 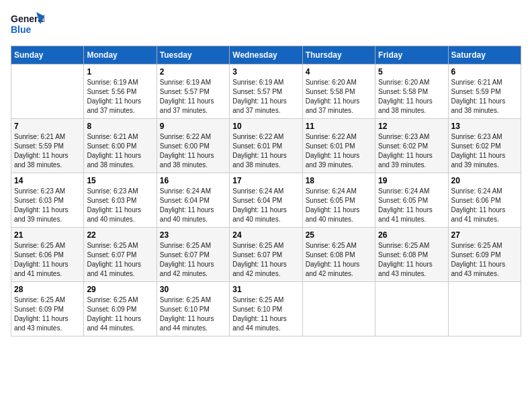 What do you see at coordinates (48, 200) in the screenshot?
I see `calendar-cell: 14Sunrise: 6:23 AM Sunset: 6:03 PM Dayli…` at bounding box center [48, 200].